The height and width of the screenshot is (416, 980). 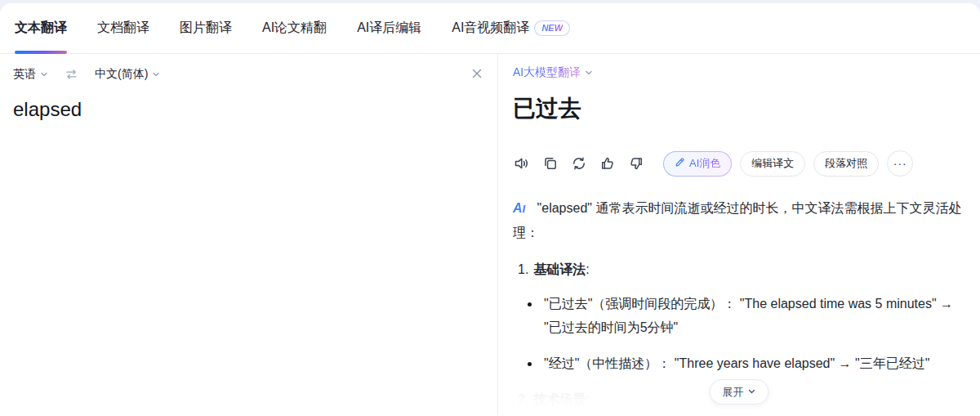 What do you see at coordinates (743, 221) in the screenshot?
I see `explanation-intro: Aı✦"elapsed" 通常表示时间流逝或经过的时长，中文译法需根据上下文灵活…` at bounding box center [743, 221].